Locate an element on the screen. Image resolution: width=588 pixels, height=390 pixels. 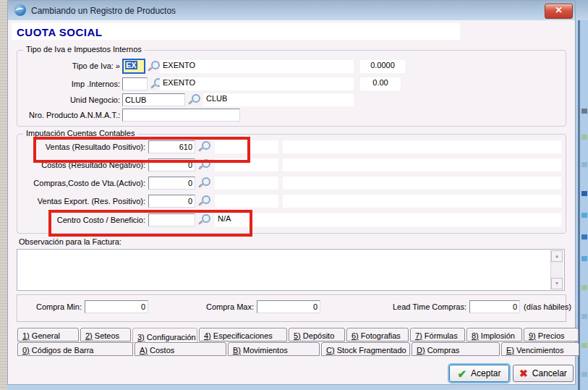
tipo-iva-code-value: EX is located at coordinates (132, 65).